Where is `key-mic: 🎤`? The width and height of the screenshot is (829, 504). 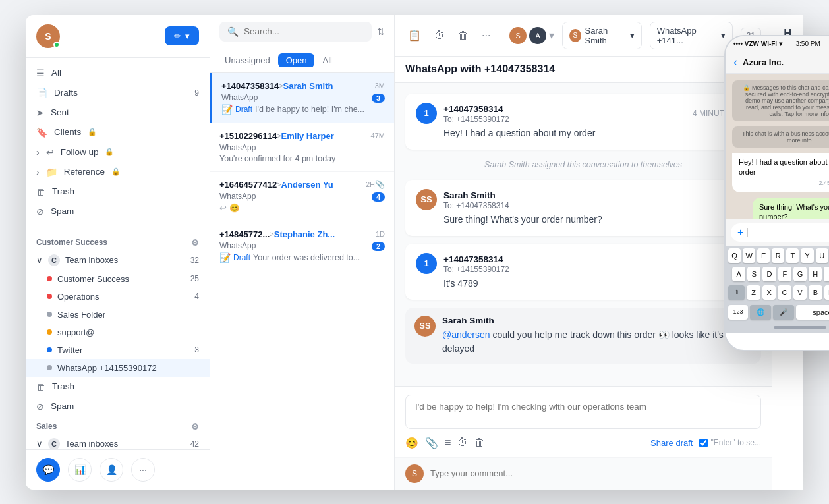 key-mic: 🎤 is located at coordinates (784, 312).